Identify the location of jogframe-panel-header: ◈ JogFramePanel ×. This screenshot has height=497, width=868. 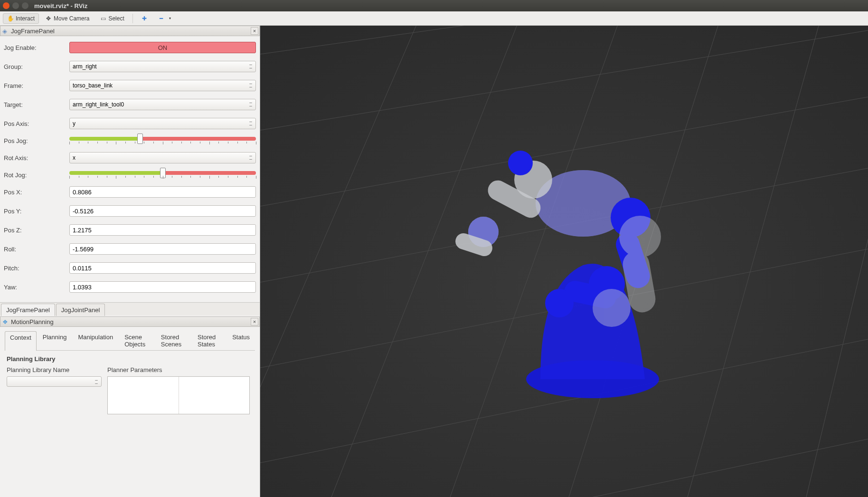
(130, 31).